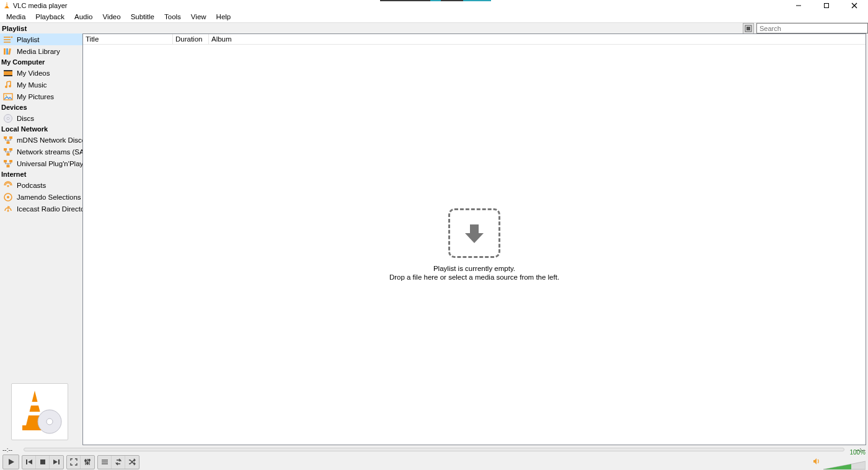 The width and height of the screenshot is (868, 470). What do you see at coordinates (43, 463) in the screenshot?
I see `stop-button` at bounding box center [43, 463].